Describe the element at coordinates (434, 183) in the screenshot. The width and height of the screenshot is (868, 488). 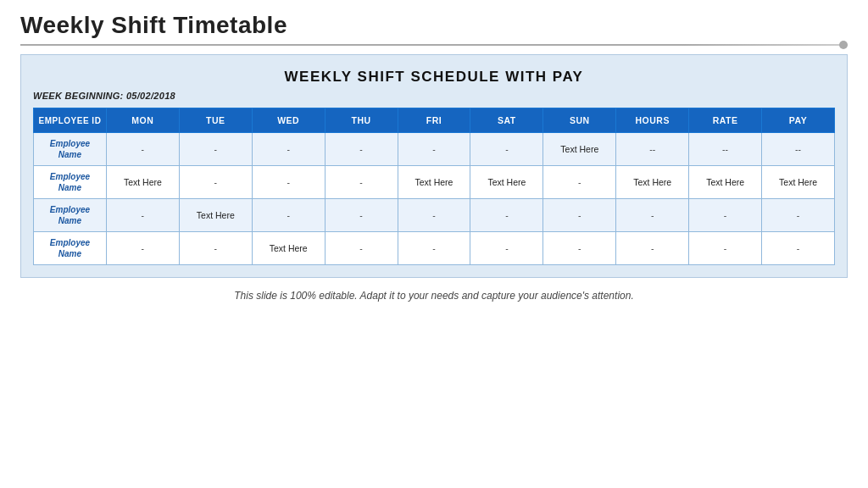
I see `table-row: EmployeeNameText Here---Text HereText He…` at that location.